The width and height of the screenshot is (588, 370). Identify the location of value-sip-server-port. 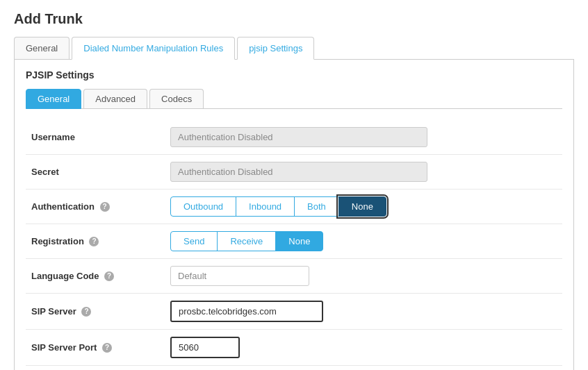
(364, 348).